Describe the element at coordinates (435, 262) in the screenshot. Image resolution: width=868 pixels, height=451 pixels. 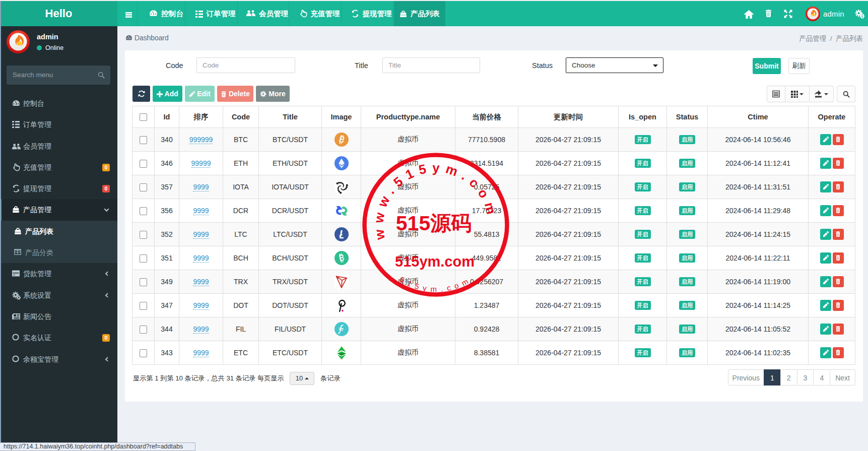
I see `svg-text: 515ym.com` at that location.